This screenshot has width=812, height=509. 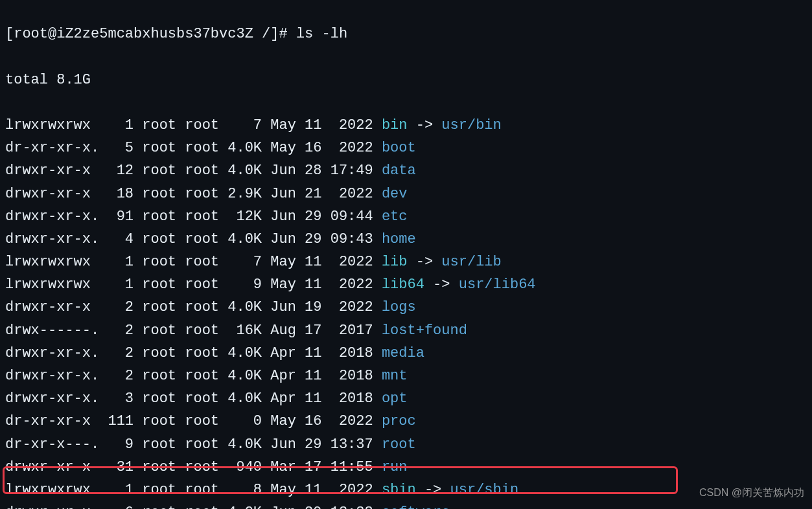 I want to click on file-name: dev, so click(x=395, y=194).